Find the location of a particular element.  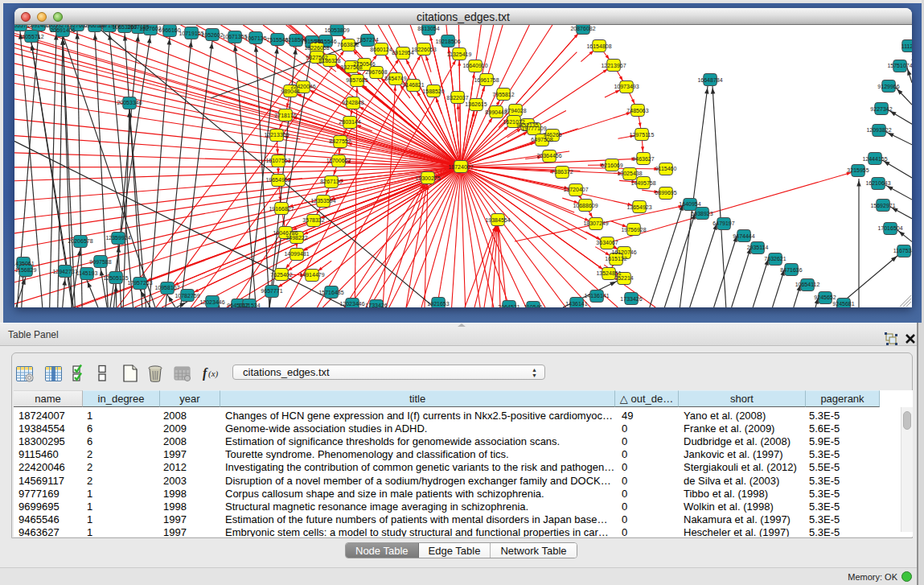

svg-text: 9242848 is located at coordinates (352, 103).